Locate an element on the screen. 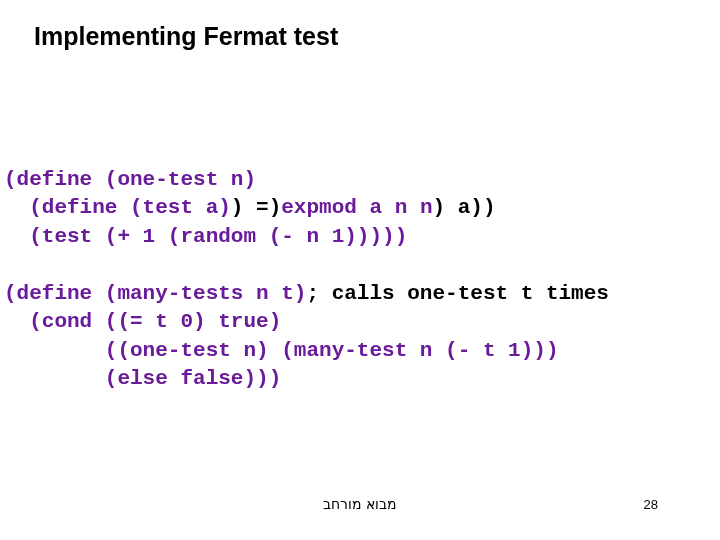 Image resolution: width=720 pixels, height=540 pixels. slide-title: Implementing Fermat test is located at coordinates (186, 36).